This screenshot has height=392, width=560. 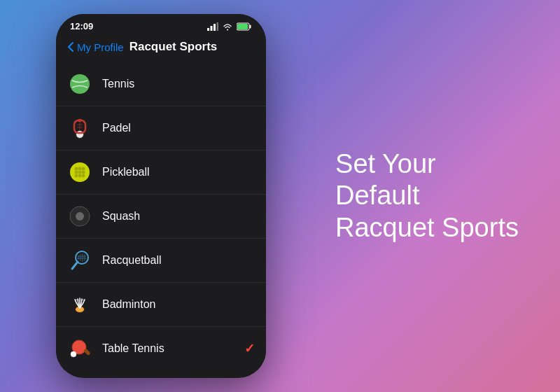 I want to click on selected-checkmark: ✓, so click(x=249, y=349).